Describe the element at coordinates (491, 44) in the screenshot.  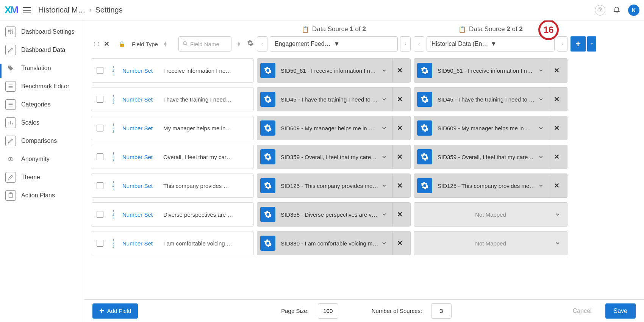
I see `source-select: Historical Data (Engagement Fe… ▼` at that location.